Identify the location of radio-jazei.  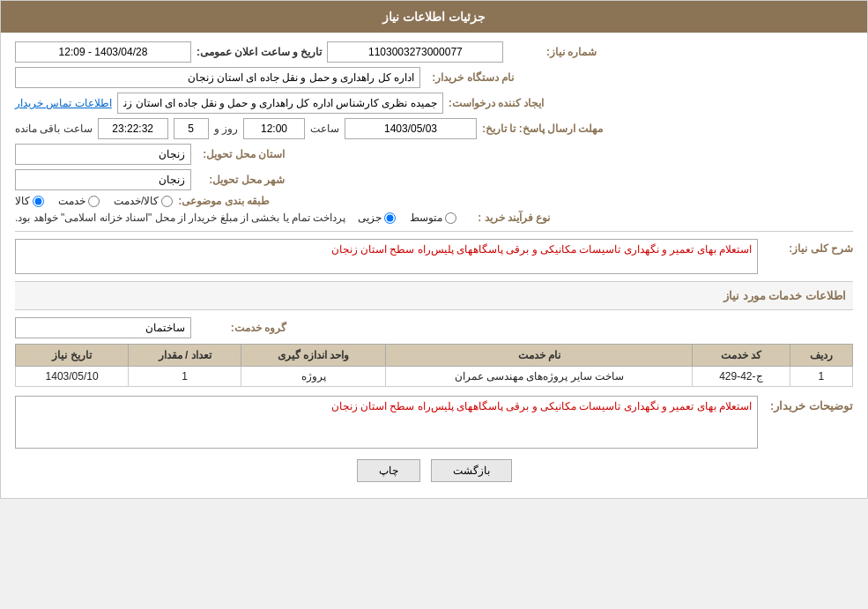
(389, 219).